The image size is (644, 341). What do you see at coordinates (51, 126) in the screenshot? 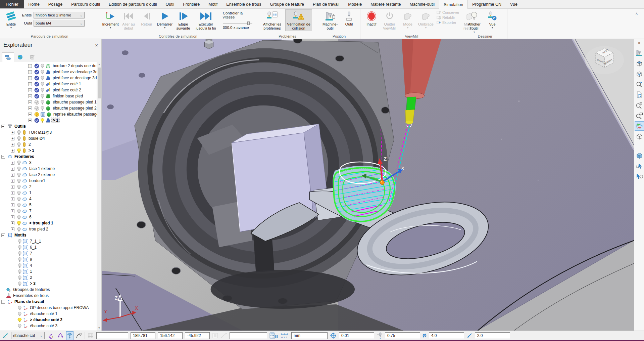
I see `tree-item: −Outils` at bounding box center [51, 126].